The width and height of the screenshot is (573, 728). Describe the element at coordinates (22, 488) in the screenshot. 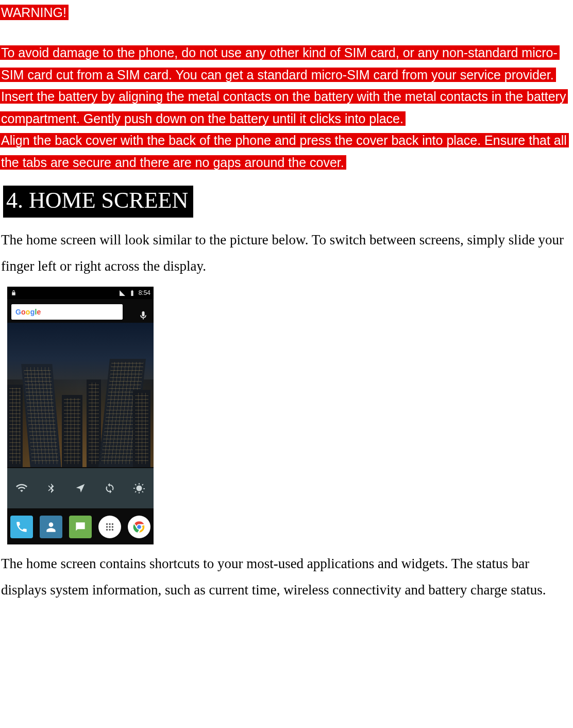

I see `wifi-icon` at that location.